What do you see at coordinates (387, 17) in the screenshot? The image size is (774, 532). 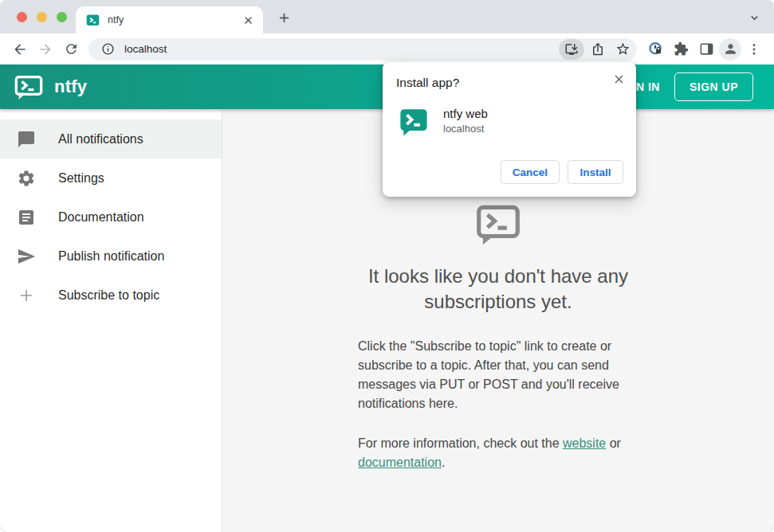 I see `tab-strip: ntfy` at bounding box center [387, 17].